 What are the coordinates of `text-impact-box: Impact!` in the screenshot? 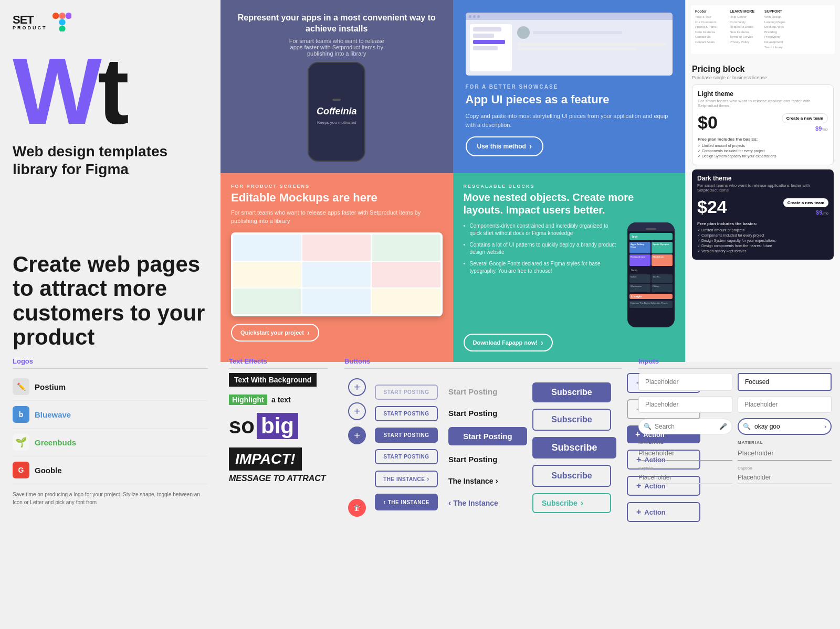 It's located at (266, 459).